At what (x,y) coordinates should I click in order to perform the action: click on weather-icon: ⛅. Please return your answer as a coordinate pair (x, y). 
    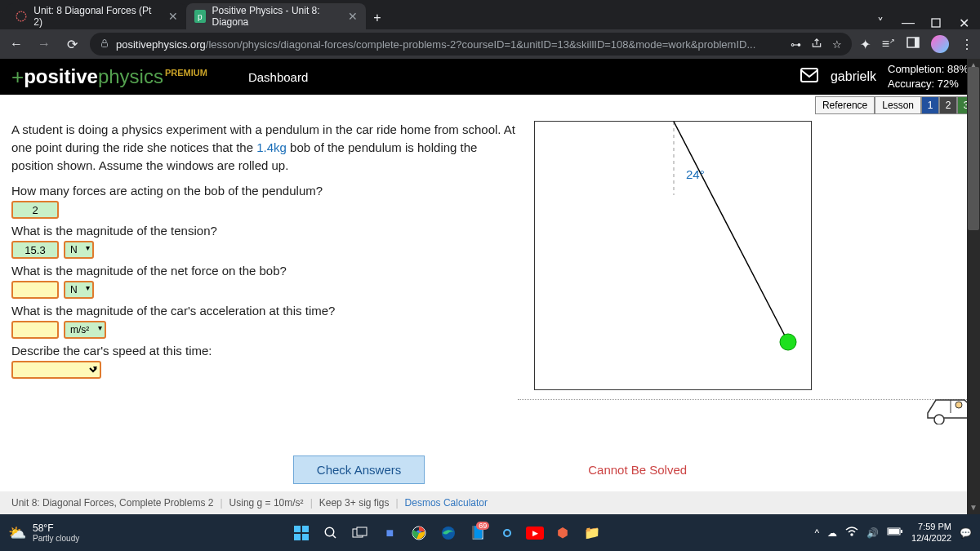
    Looking at the image, I should click on (17, 533).